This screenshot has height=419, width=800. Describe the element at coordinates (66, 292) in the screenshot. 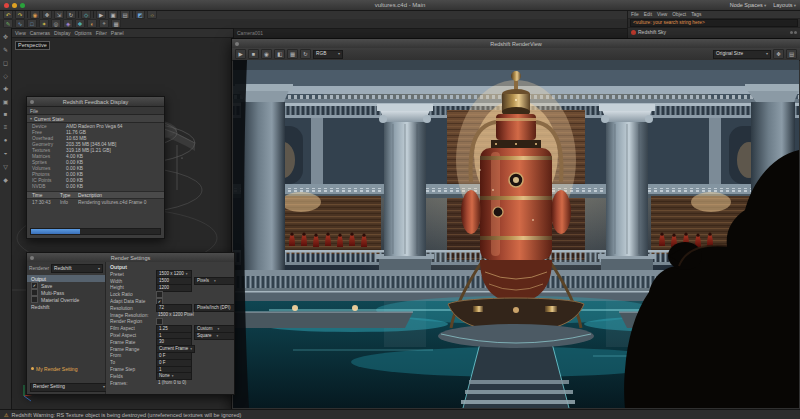

I see `render-settings-section: Multi-Pass` at that location.